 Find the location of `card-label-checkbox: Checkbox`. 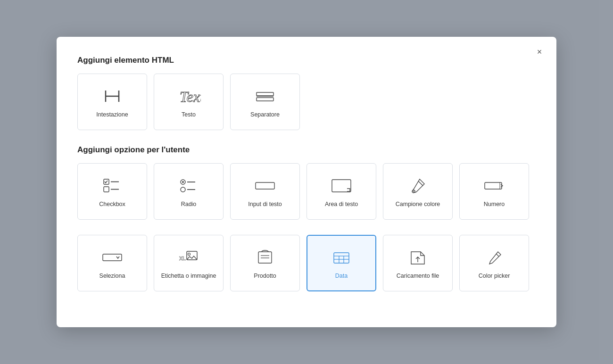

card-label-checkbox: Checkbox is located at coordinates (112, 204).